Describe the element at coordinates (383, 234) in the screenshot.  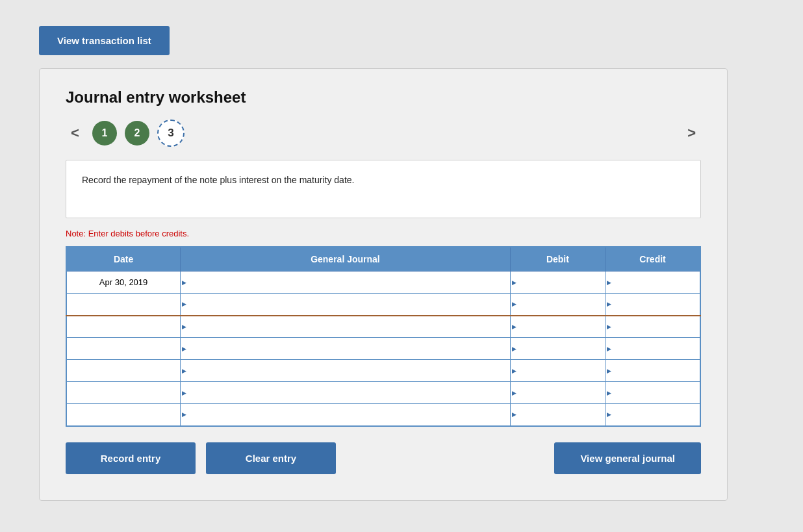
I see `note-text: Note: Enter debits before credits.` at that location.